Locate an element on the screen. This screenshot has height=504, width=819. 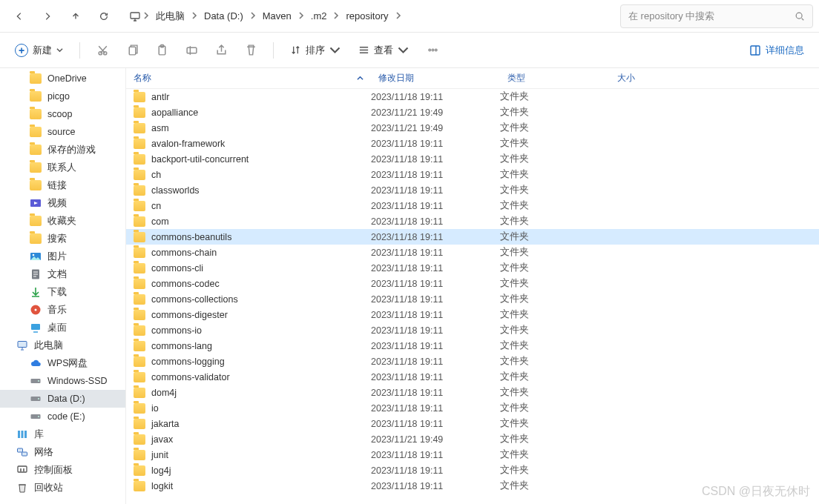
sidebar-item: code (E:) is located at coordinates (62, 417).